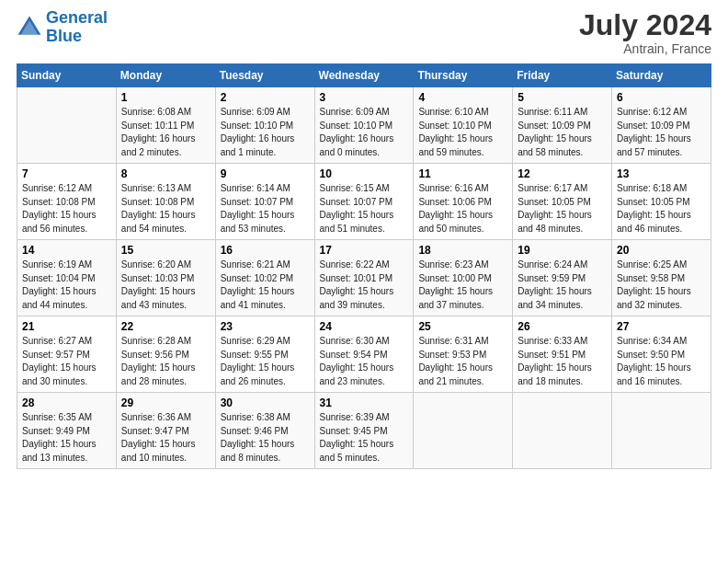  What do you see at coordinates (364, 431) in the screenshot?
I see `calendar-cell: 31Sunrise: 6:39 AM Sunset: 9:45 PM Dayli…` at bounding box center [364, 431].